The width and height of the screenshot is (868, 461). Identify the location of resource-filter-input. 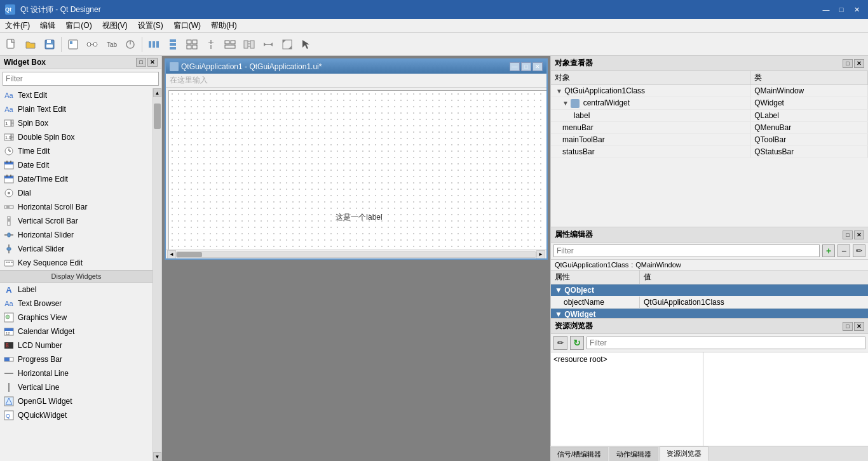
(726, 343).